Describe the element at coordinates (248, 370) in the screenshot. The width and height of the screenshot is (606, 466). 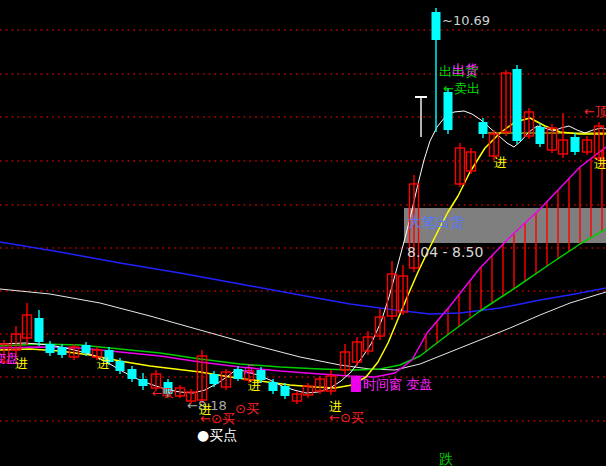
I see `annotation-text-11: 点` at that location.